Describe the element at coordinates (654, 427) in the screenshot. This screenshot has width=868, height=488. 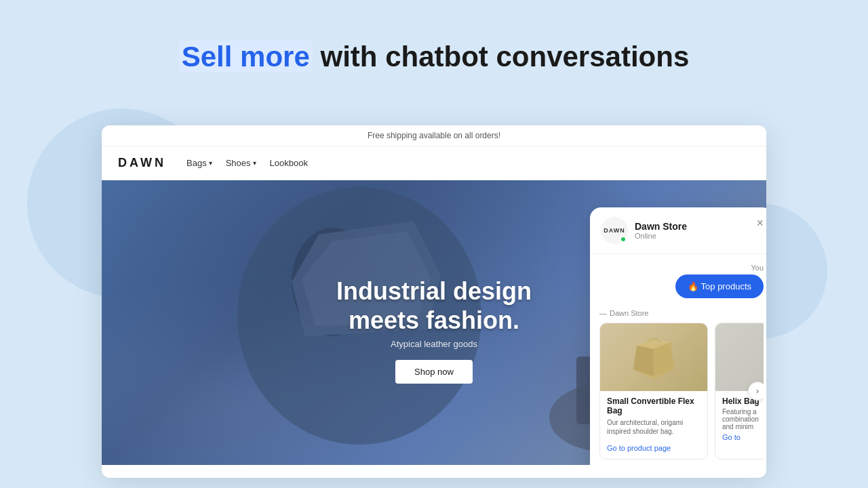
I see `product-desc-1: Our architectural, origami inspired shou…` at that location.